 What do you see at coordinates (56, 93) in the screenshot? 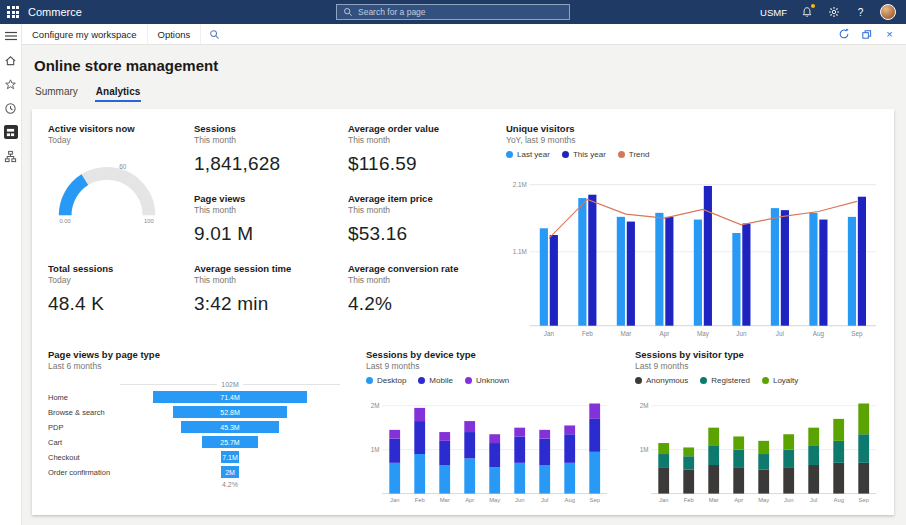
I see `tab-summary: Summary` at bounding box center [56, 93].